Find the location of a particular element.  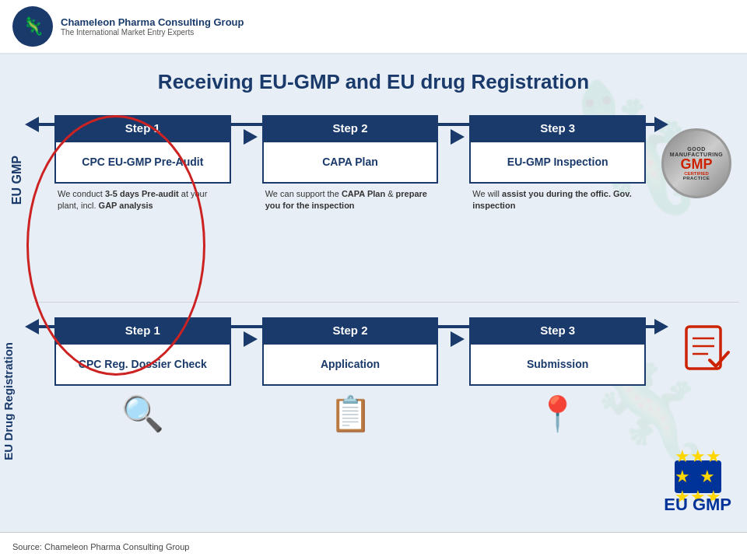

drug-step-2: Step 2 Application 📋 is located at coordinates (350, 376).